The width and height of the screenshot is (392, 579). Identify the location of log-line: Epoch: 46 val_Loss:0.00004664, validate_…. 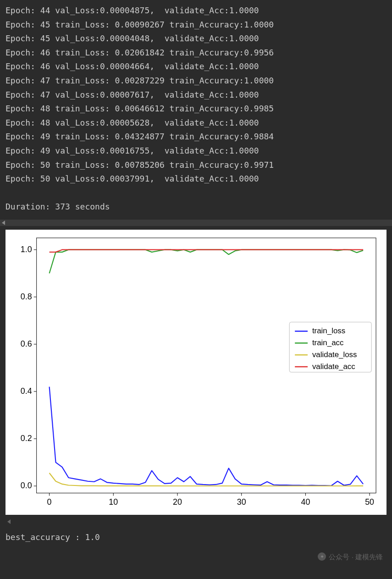
(196, 67).